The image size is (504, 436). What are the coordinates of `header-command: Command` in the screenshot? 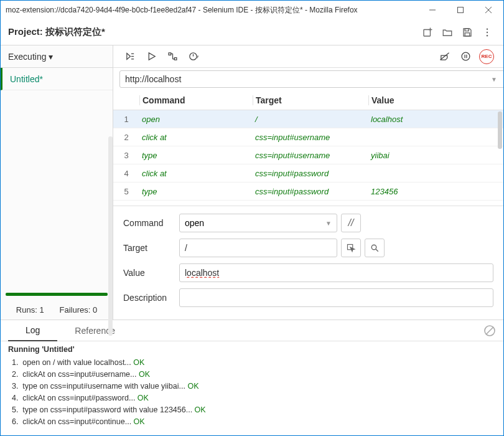 It's located at (196, 100).